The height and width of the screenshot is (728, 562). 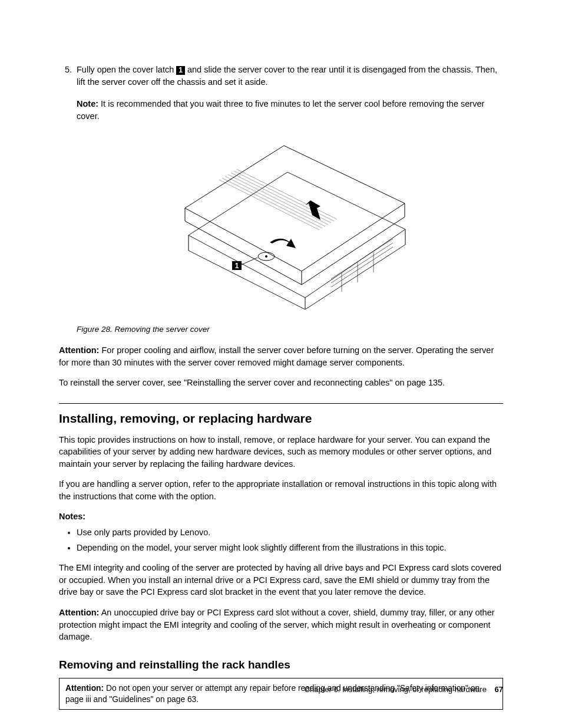 I want to click on reinstall-crossref: To reinstall the server cover, see "Rein…, so click(x=281, y=383).